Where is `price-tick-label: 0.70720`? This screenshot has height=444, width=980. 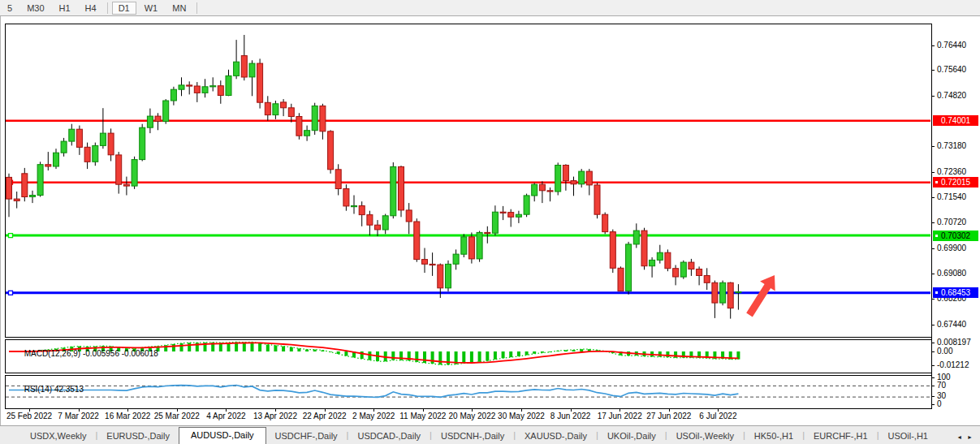
price-tick-label: 0.70720 is located at coordinates (952, 222).